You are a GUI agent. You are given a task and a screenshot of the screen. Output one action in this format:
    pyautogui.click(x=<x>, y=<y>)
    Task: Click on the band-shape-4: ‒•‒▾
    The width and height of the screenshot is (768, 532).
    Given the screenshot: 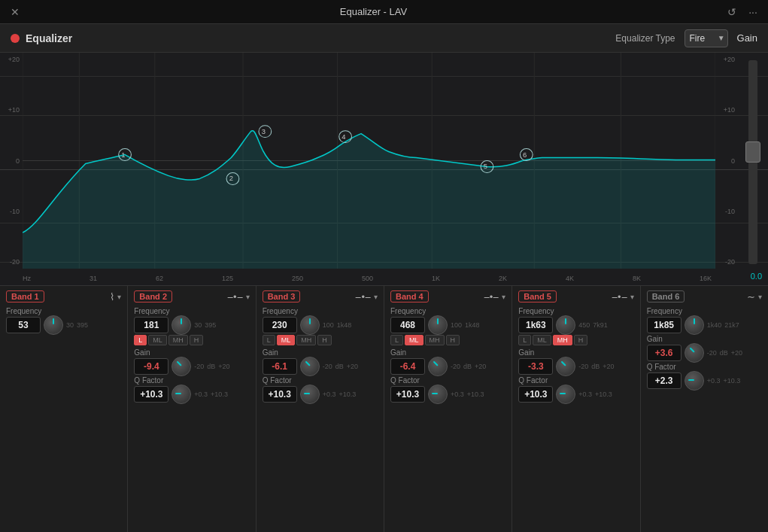 What is the action you would take?
    pyautogui.click(x=495, y=296)
    